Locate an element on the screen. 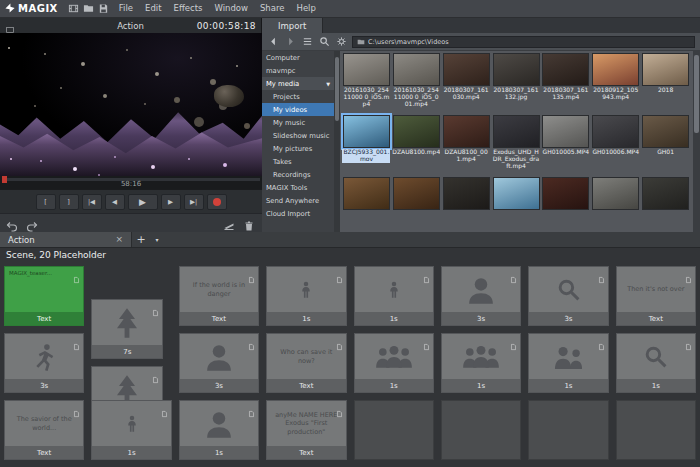 The image size is (700, 467). tree-item-my-pictures: My pictures is located at coordinates (298, 148).